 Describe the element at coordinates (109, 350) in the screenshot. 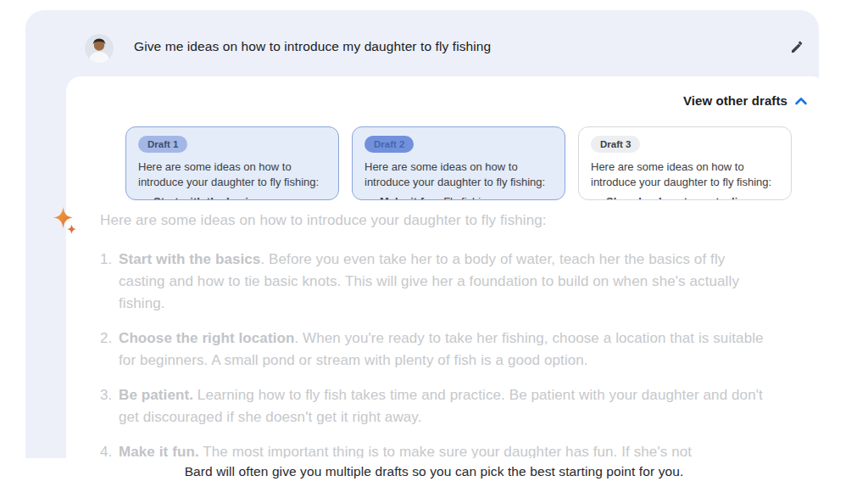

I see `list-item-number: 2.` at that location.